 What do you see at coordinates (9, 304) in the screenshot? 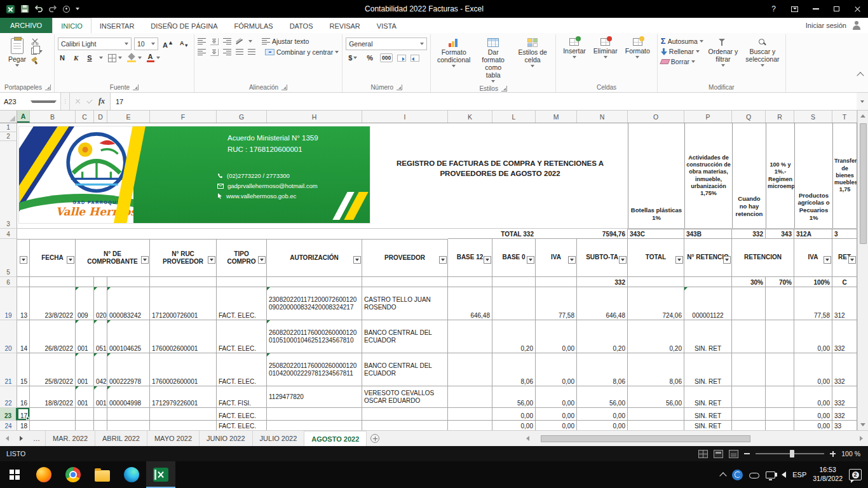
I see `row-header-19: 19` at bounding box center [9, 304].